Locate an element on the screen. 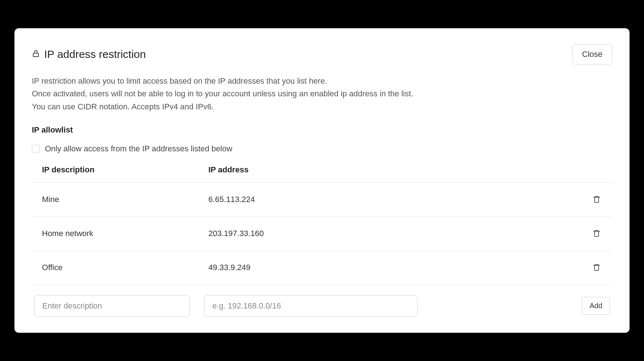 Image resolution: width=644 pixels, height=361 pixels. cell-address: 6.65.113.224 is located at coordinates (394, 200).